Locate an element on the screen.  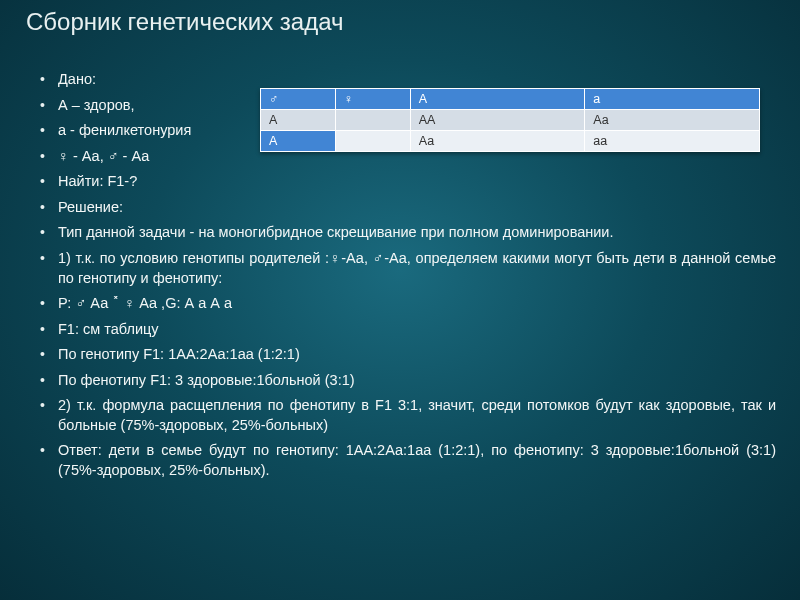
th-A: А is located at coordinates (498, 100).